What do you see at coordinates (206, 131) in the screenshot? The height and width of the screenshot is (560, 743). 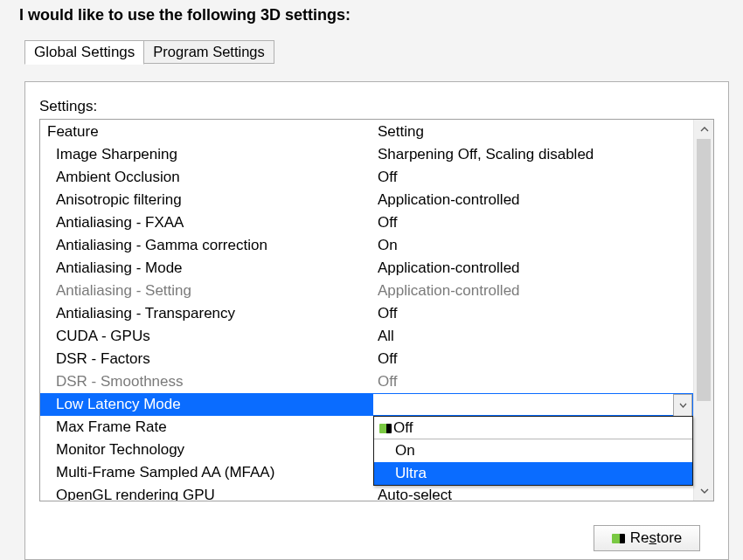 I see `column-header-feature: Feature` at bounding box center [206, 131].